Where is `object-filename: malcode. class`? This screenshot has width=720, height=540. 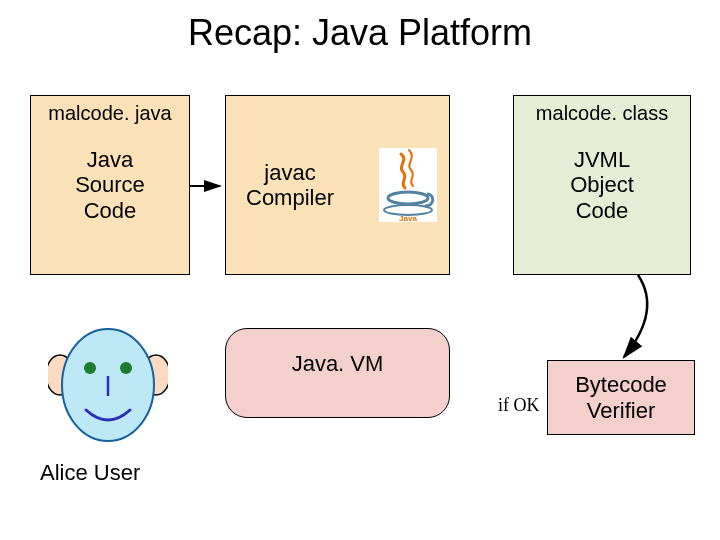 object-filename: malcode. class is located at coordinates (602, 114).